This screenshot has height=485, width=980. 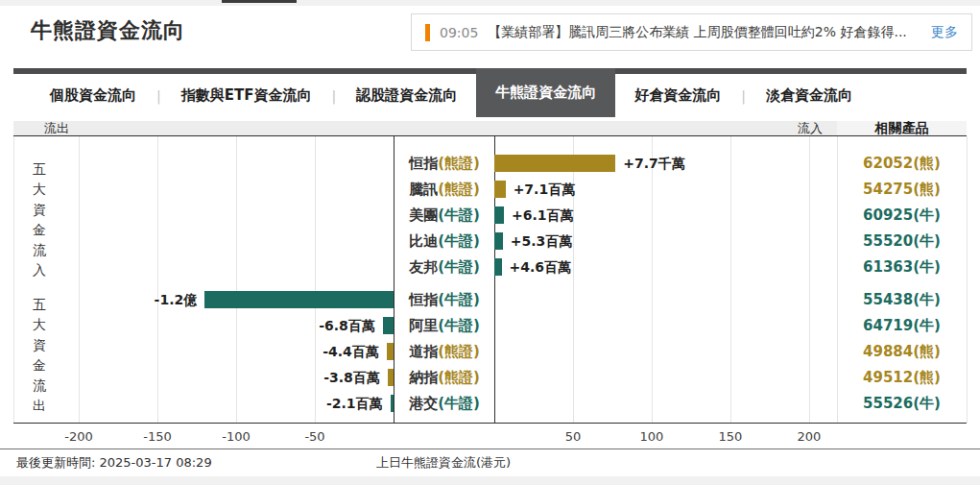 What do you see at coordinates (428, 33) in the screenshot?
I see `news-accent-bar-icon` at bounding box center [428, 33].